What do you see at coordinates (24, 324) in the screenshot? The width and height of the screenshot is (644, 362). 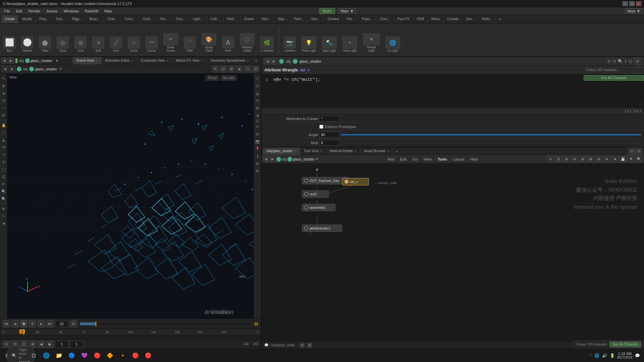 I see `timeline-stop: ⏹` at bounding box center [24, 324].